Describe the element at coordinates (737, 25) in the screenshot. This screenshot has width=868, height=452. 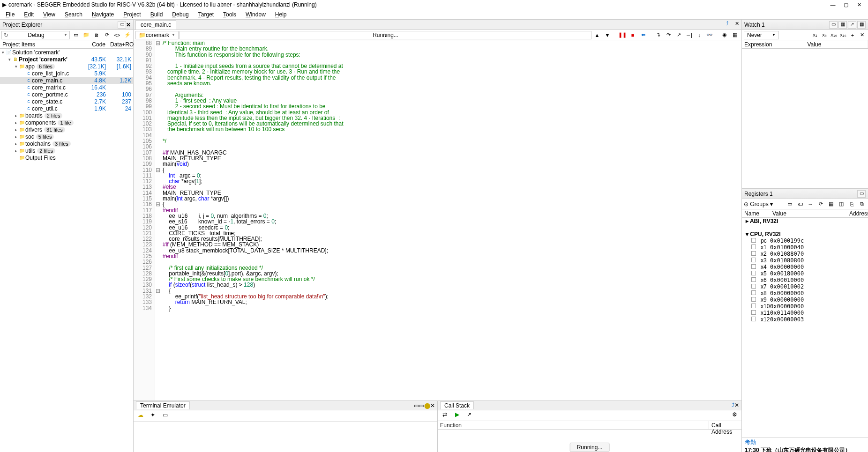
I see `tab-close-icon: ✕` at that location.